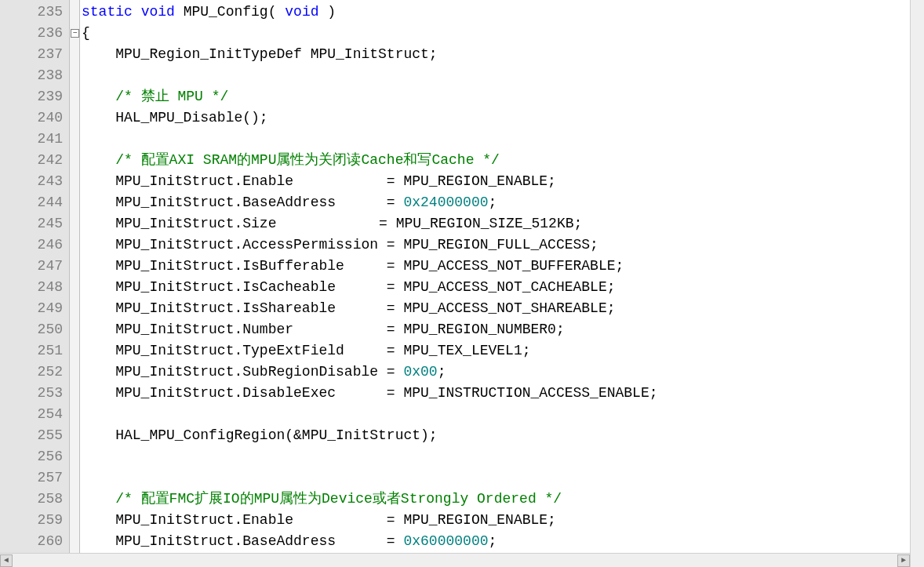 This screenshot has height=567, width=924. Describe the element at coordinates (35, 478) in the screenshot. I see `line-number: 257` at that location.